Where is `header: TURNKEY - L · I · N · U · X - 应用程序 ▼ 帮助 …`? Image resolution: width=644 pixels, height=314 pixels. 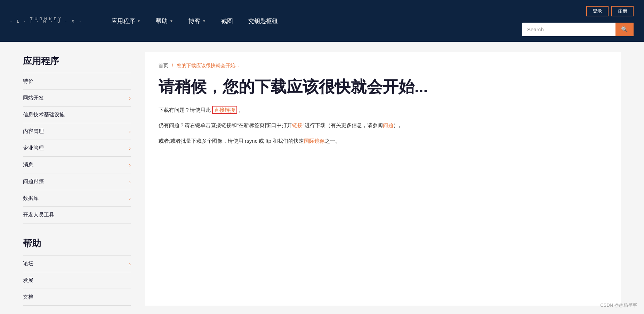
header: TURNKEY - L · I · N · U · X - 应用程序 ▼ 帮助 … is located at coordinates (322, 21).